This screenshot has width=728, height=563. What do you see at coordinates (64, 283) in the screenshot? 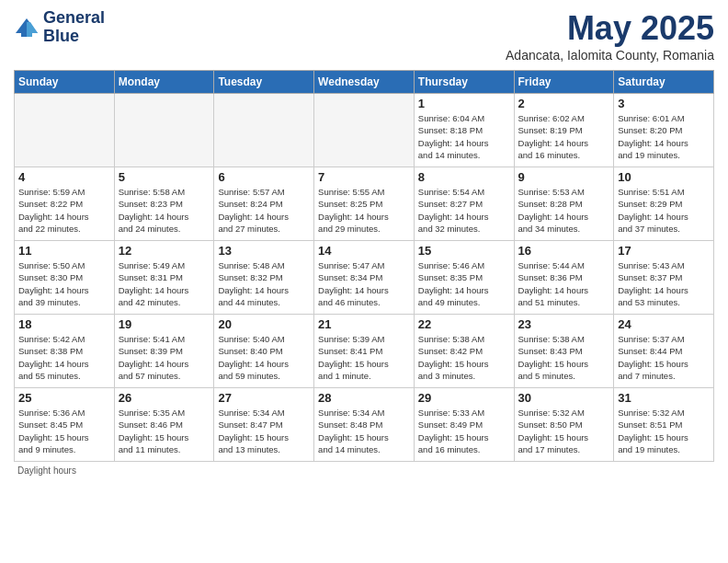
I see `day-info: Sunrise: 5:50 AM Sunset: 8:30 PM Dayligh…` at bounding box center [64, 283].